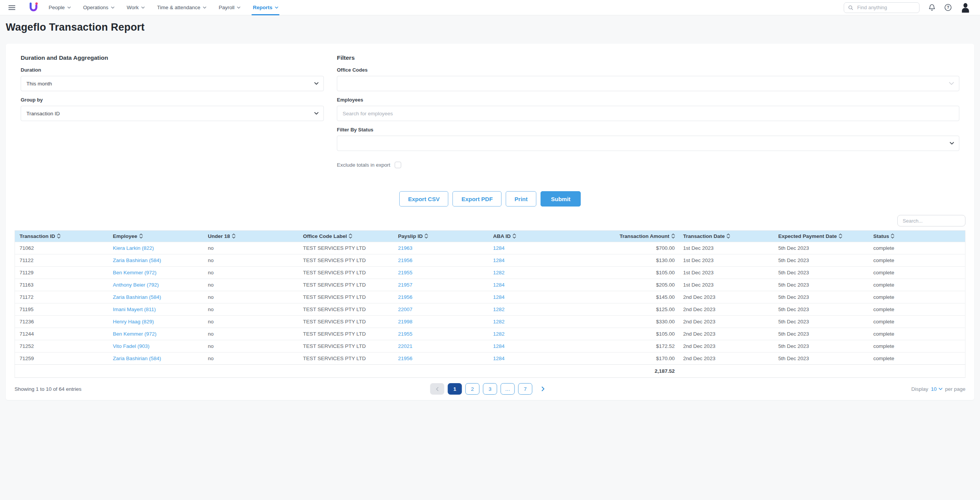 Image resolution: width=980 pixels, height=500 pixels. What do you see at coordinates (62, 297) in the screenshot?
I see `table-cell: 71172` at bounding box center [62, 297].